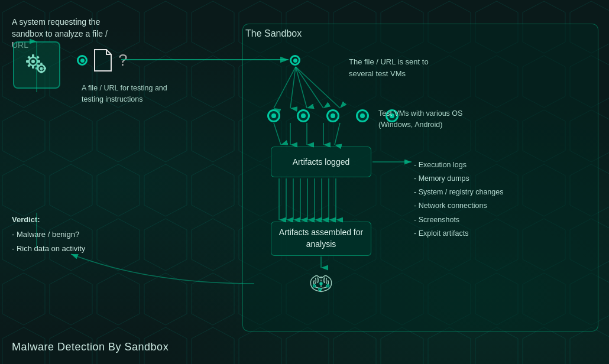  Describe the element at coordinates (90, 347) in the screenshot. I see `page-title: Malware Detection By Sandbox` at that location.